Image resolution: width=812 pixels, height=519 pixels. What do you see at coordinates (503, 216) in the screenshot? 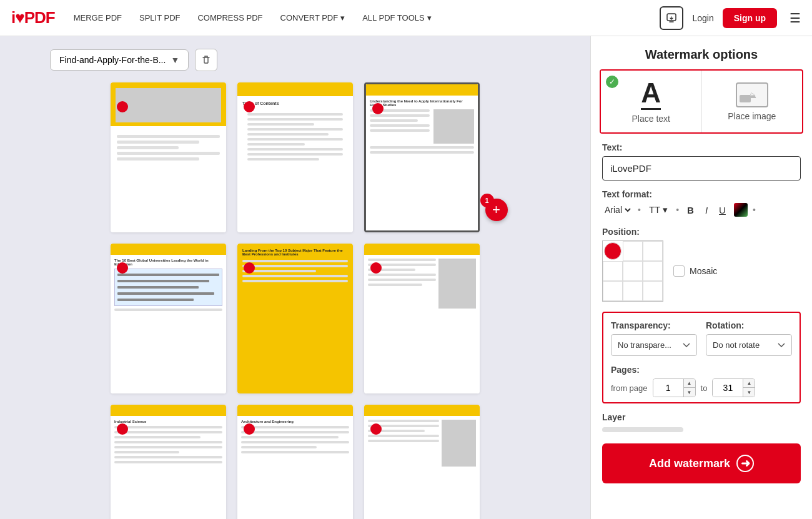
I see `add-page-area: 1 +` at bounding box center [503, 216].